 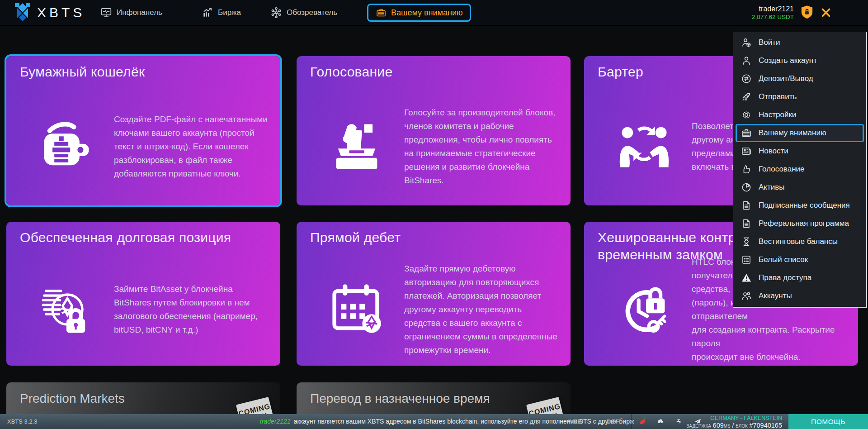 What do you see at coordinates (139, 13) in the screenshot?
I see `nav-item-label: Инфопанель` at bounding box center [139, 13].